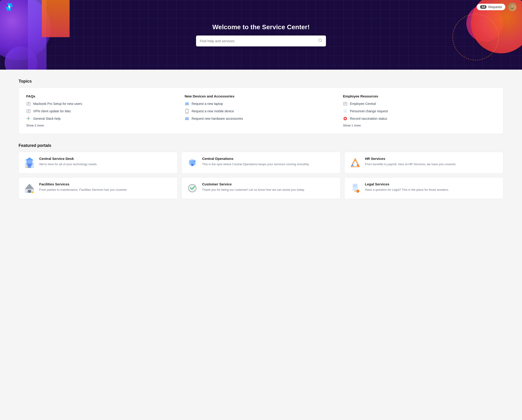  What do you see at coordinates (103, 125) in the screenshot?
I see `faqs-show-more: Show 2 more` at bounding box center [103, 125].